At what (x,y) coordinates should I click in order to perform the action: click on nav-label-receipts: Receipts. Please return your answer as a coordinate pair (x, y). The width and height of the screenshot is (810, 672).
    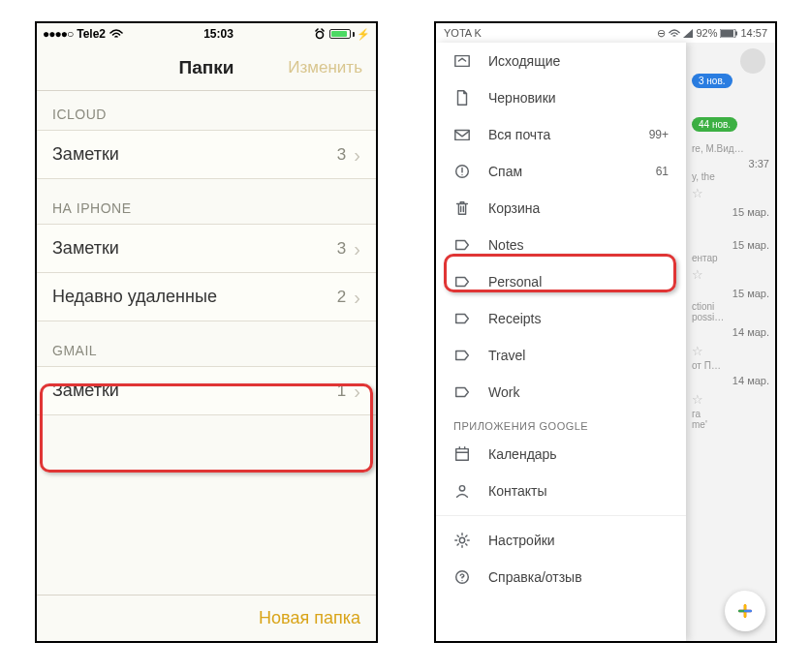
    Looking at the image, I should click on (561, 319).